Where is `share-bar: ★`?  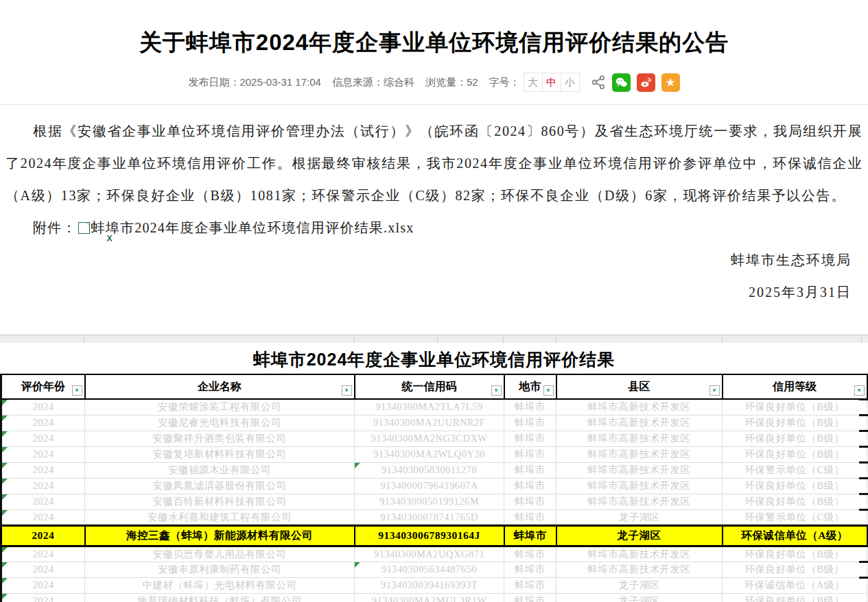
share-bar: ★ is located at coordinates (635, 82).